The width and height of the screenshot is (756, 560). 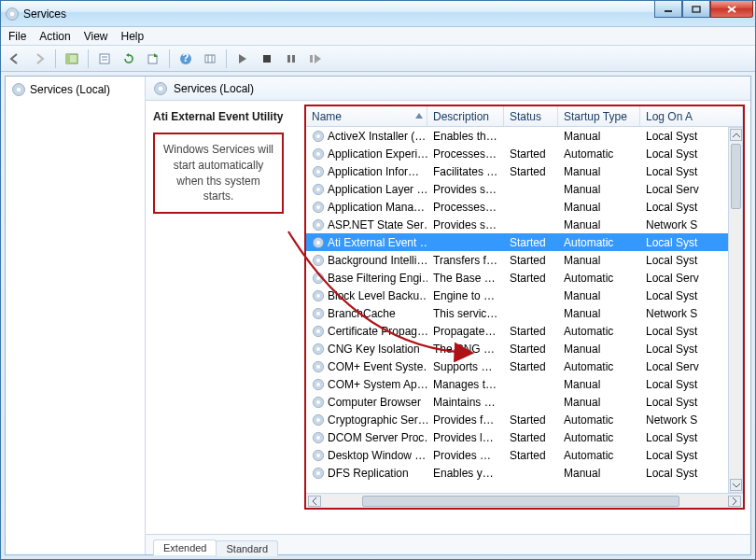 I want to click on export-button, so click(x=153, y=59).